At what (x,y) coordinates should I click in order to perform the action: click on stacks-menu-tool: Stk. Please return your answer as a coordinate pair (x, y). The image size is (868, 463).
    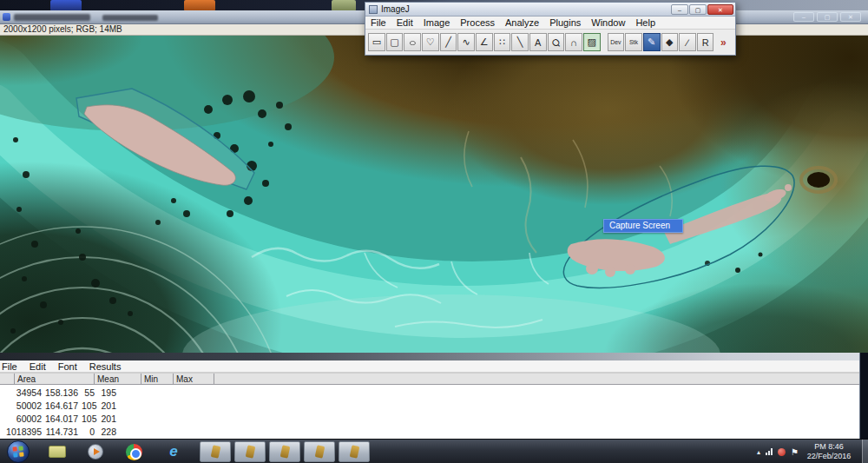
    Looking at the image, I should click on (634, 42).